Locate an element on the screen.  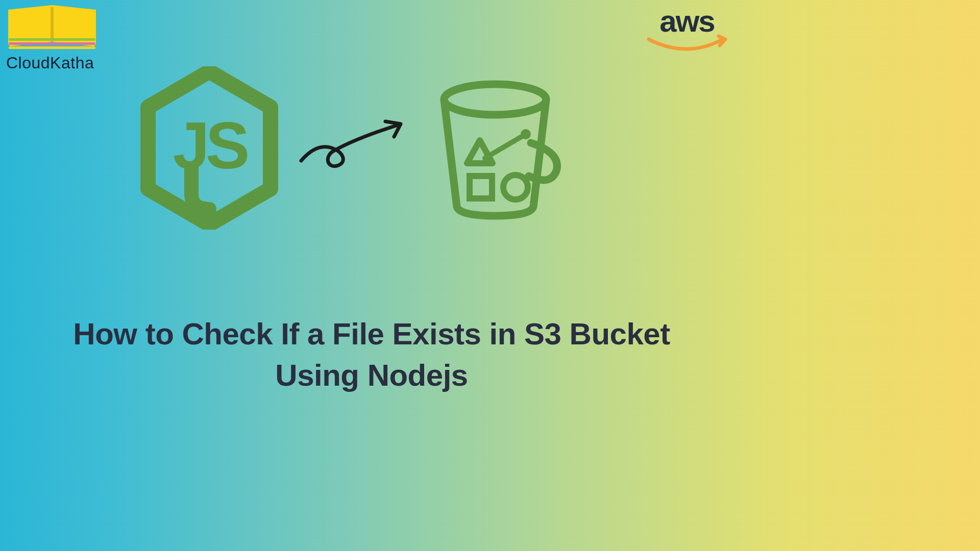
squiggle-arrow-icon is located at coordinates (352, 143).